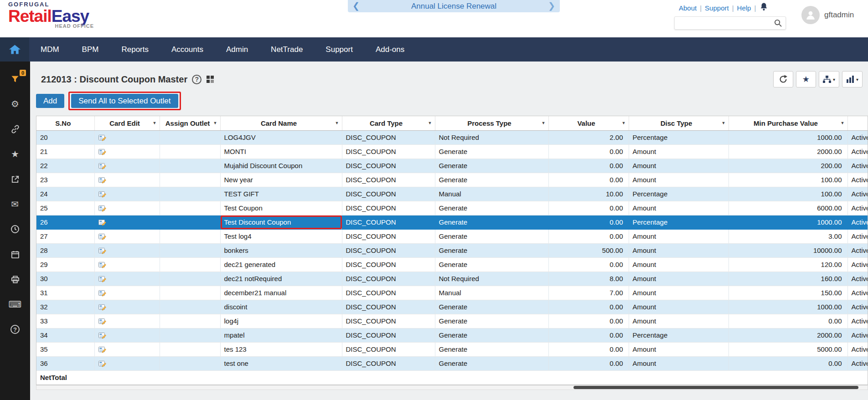 The height and width of the screenshot is (400, 868). Describe the element at coordinates (127, 123) in the screenshot. I see `column-header-card-edit: Card Edit▼` at that location.